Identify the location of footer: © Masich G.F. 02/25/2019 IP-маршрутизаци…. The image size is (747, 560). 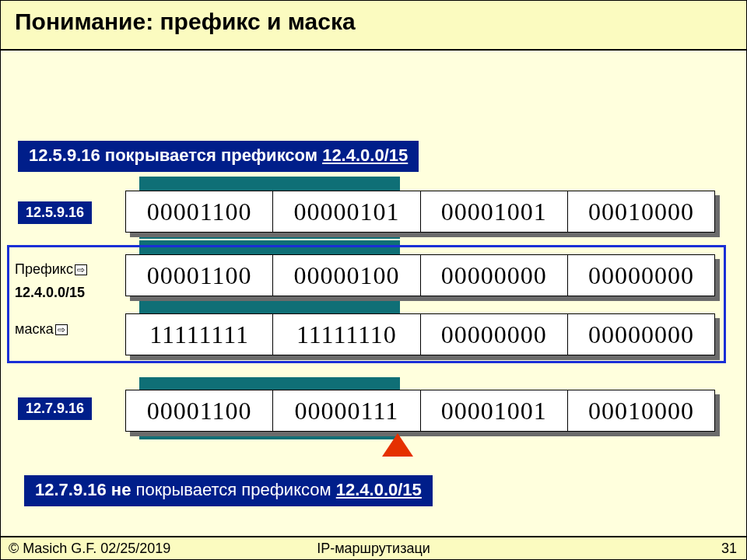
(374, 548).